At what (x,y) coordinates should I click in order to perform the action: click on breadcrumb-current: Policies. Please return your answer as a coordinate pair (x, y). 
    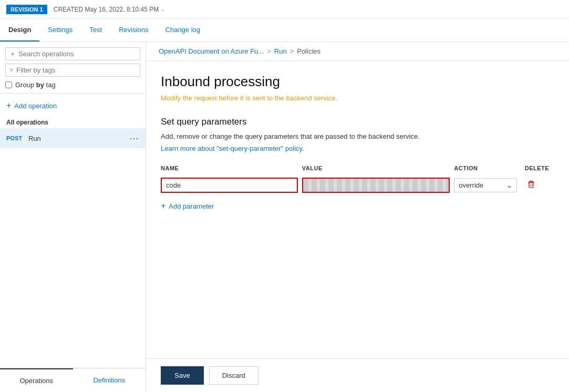
    Looking at the image, I should click on (309, 51).